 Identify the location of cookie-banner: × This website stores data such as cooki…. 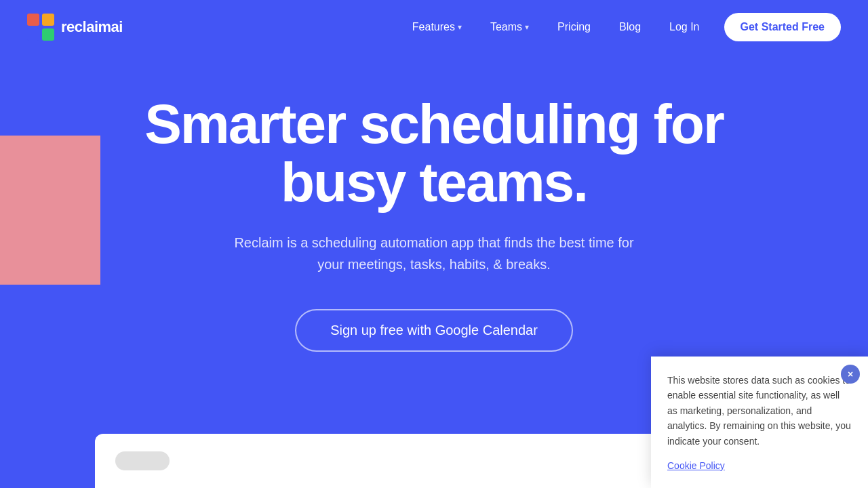
(760, 422).